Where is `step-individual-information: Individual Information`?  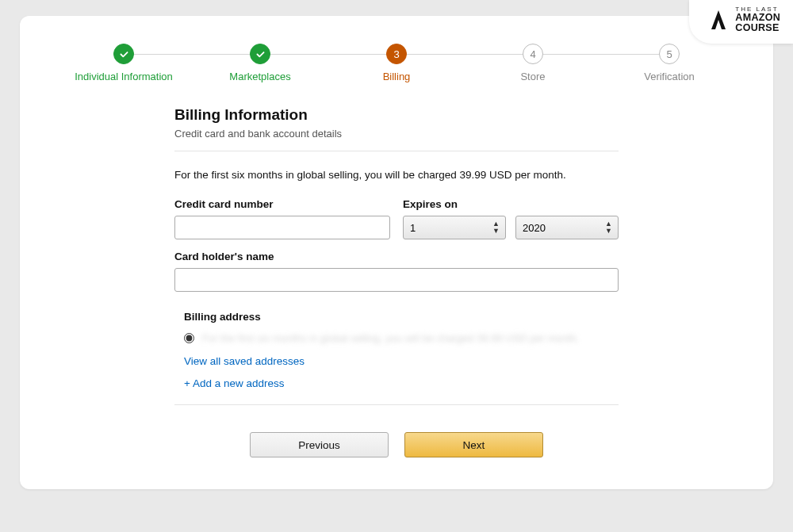
step-individual-information: Individual Information is located at coordinates (124, 63).